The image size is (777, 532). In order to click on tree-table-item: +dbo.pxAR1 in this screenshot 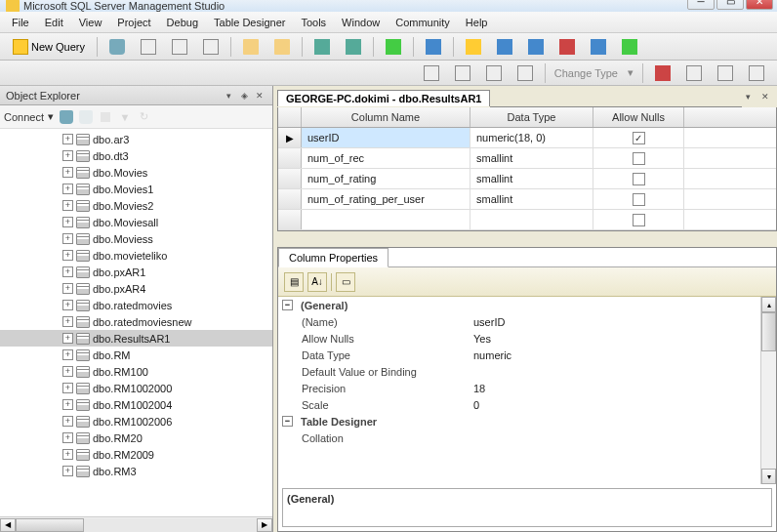, I will do `click(137, 271)`.